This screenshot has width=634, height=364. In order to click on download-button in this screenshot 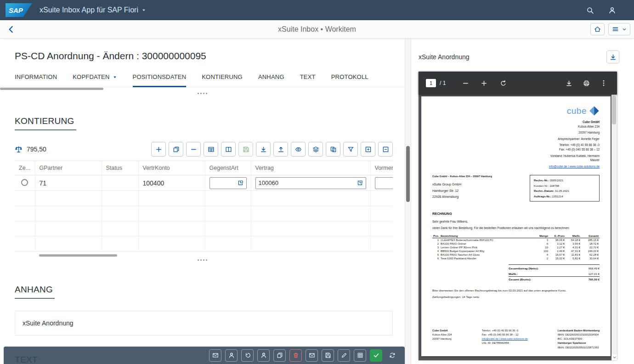, I will do `click(263, 149)`.